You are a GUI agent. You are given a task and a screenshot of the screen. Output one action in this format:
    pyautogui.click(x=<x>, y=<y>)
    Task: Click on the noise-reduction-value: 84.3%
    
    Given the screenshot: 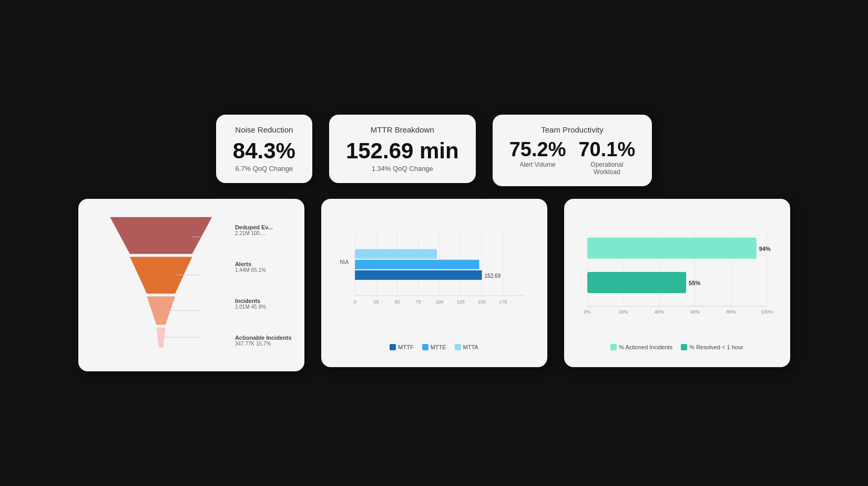 What is the action you would take?
    pyautogui.click(x=264, y=151)
    